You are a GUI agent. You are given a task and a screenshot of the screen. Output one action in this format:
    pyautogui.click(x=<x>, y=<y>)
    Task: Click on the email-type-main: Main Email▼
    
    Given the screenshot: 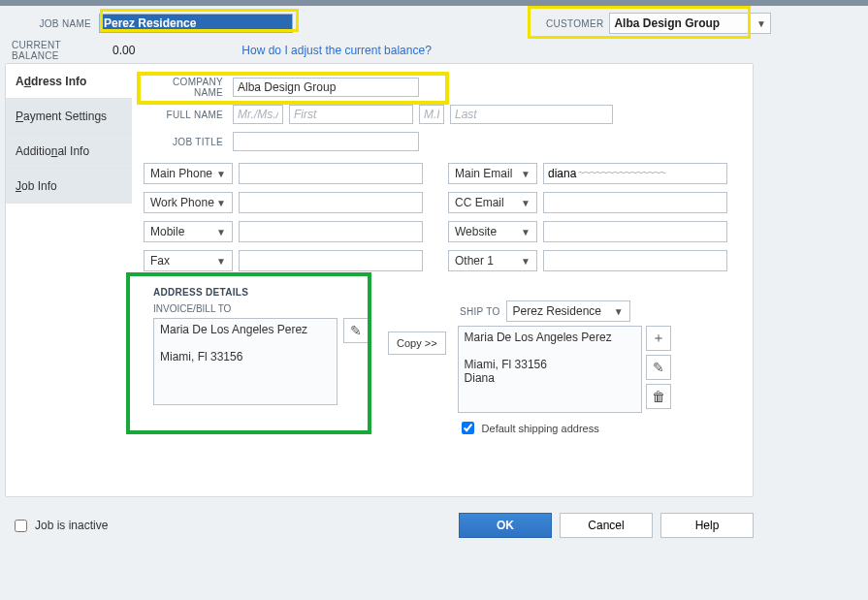 What is the action you would take?
    pyautogui.click(x=493, y=174)
    